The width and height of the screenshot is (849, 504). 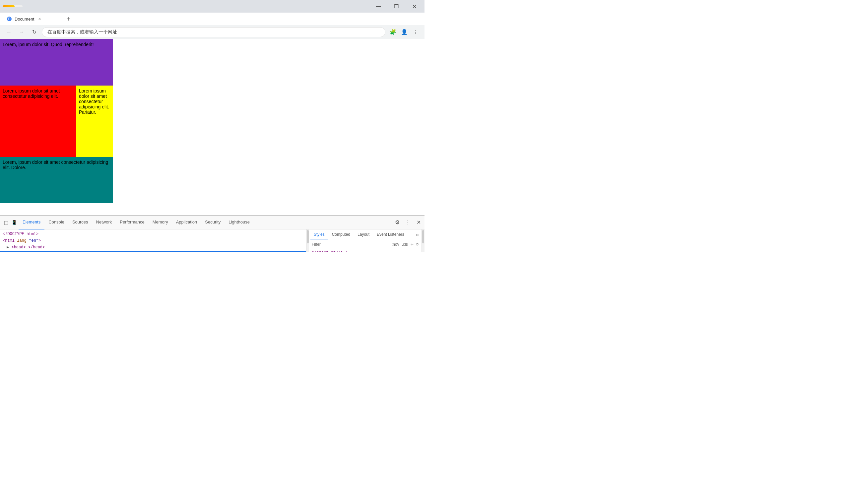 I want to click on maximize-button: ❐, so click(x=396, y=6).